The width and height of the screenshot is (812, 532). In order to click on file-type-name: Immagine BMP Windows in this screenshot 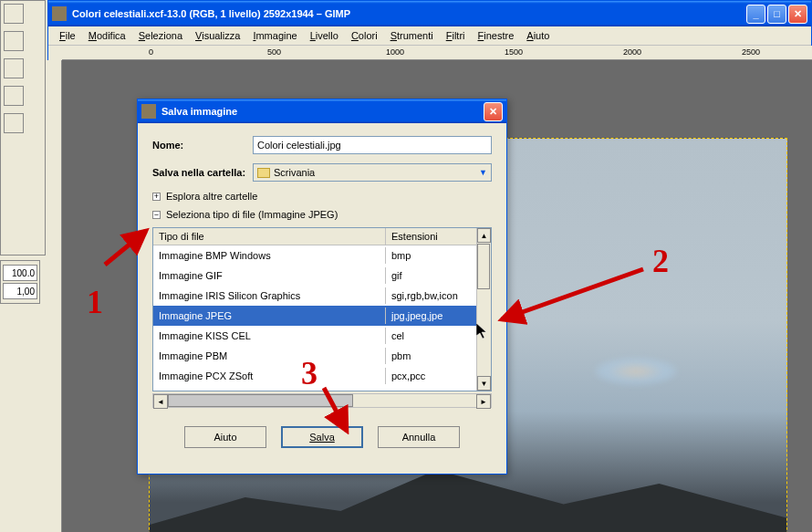, I will do `click(270, 256)`.